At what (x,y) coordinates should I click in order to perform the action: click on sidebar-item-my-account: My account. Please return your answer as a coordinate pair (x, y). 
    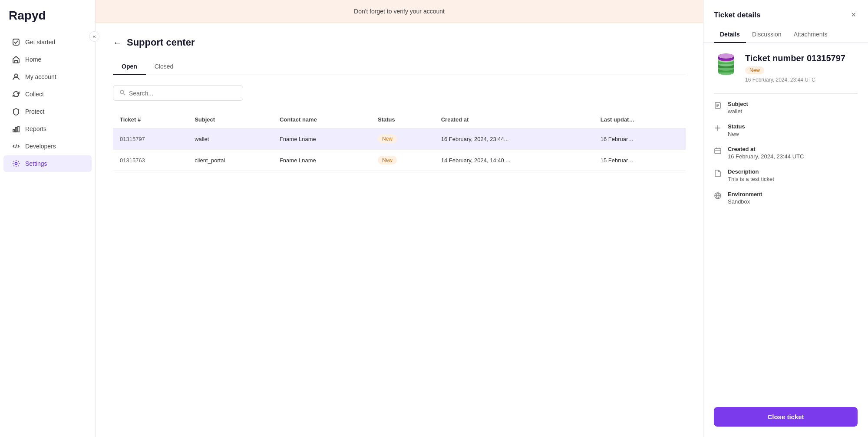
    Looking at the image, I should click on (48, 77).